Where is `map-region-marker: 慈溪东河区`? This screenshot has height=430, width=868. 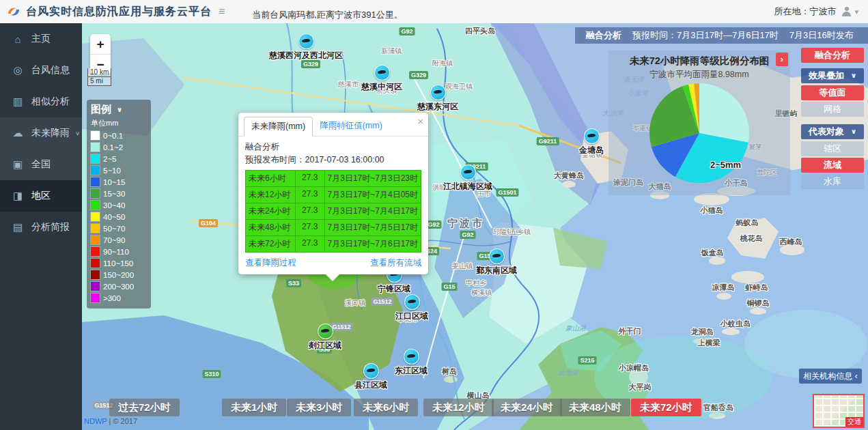
map-region-marker: 慈溪东河区 is located at coordinates (438, 98).